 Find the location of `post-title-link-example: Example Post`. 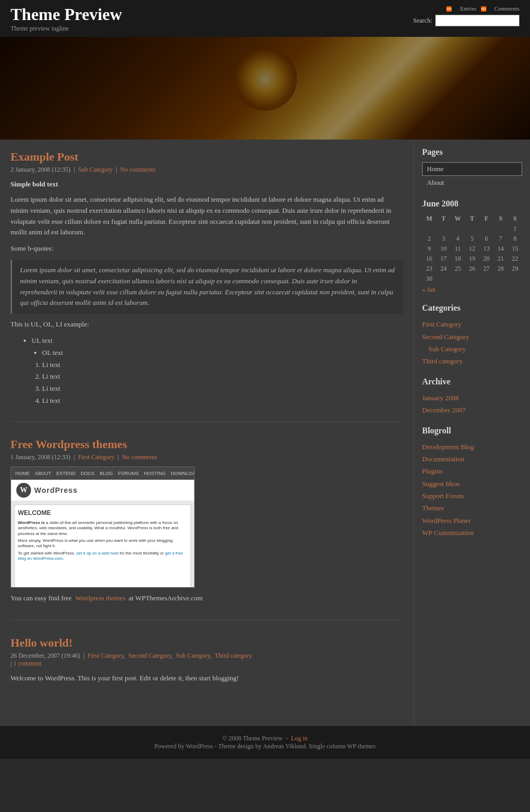

post-title-link-example: Example Post is located at coordinates (44, 157).